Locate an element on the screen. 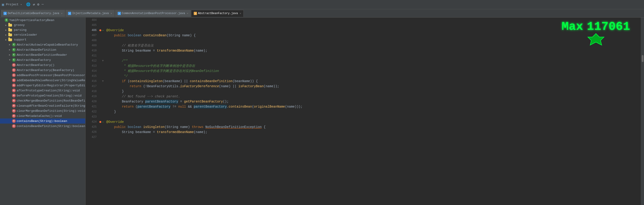  tab-DefaultListableBeanFactory: J DefaultListableBeanFactory.java ✕ is located at coordinates (33, 14).